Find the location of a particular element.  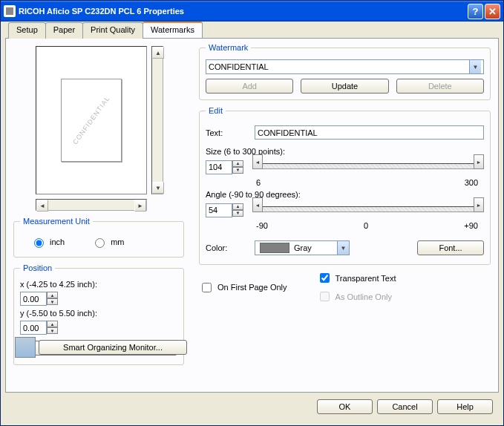

preview-scrollbar-horizontal: ◄ ► is located at coordinates (91, 205).